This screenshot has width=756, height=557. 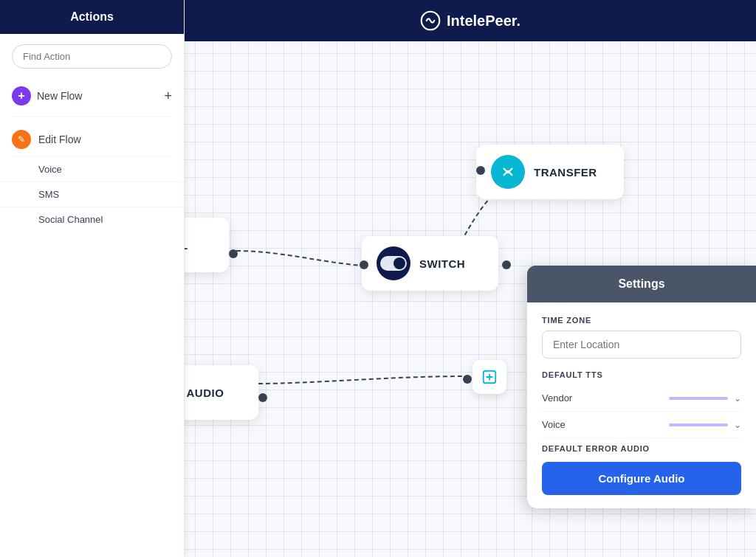 What do you see at coordinates (21, 139) in the screenshot?
I see `edit-flow-icon: ✎` at bounding box center [21, 139].